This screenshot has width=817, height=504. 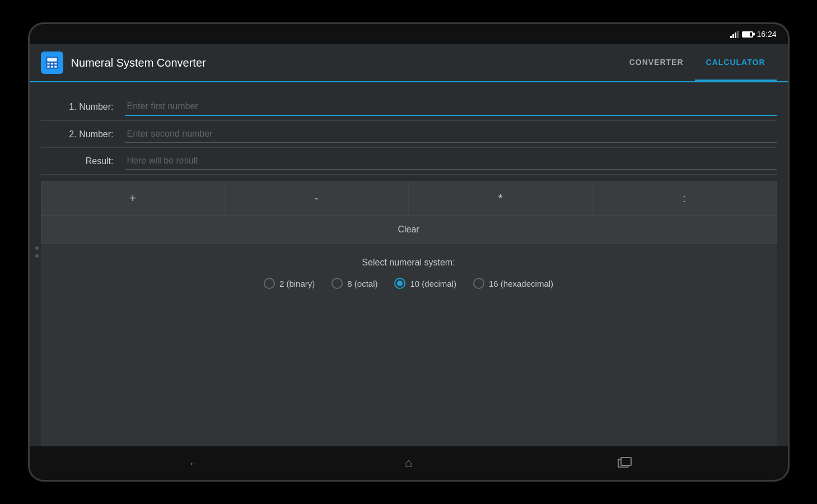 I want to click on radio-octal-label: 8 (octal), so click(x=362, y=283).